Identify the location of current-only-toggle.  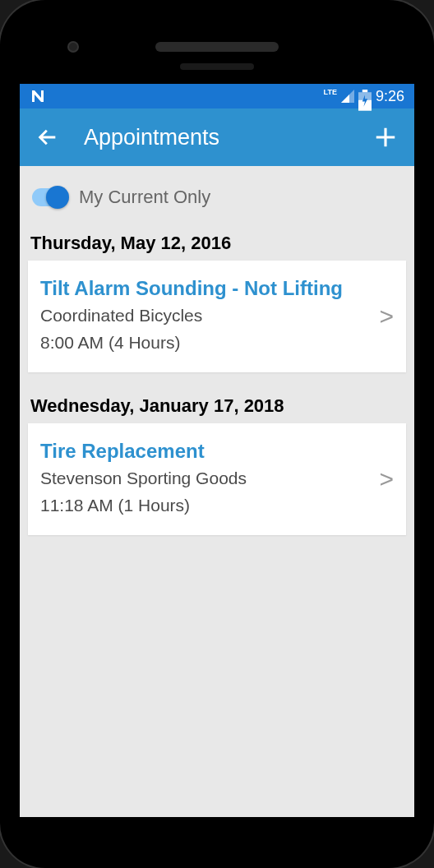
(49, 197).